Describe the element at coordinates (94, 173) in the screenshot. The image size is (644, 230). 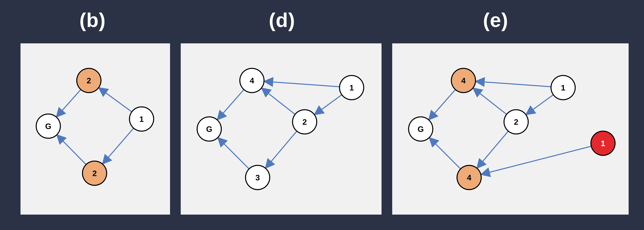
I see `node-bottom: 2` at that location.